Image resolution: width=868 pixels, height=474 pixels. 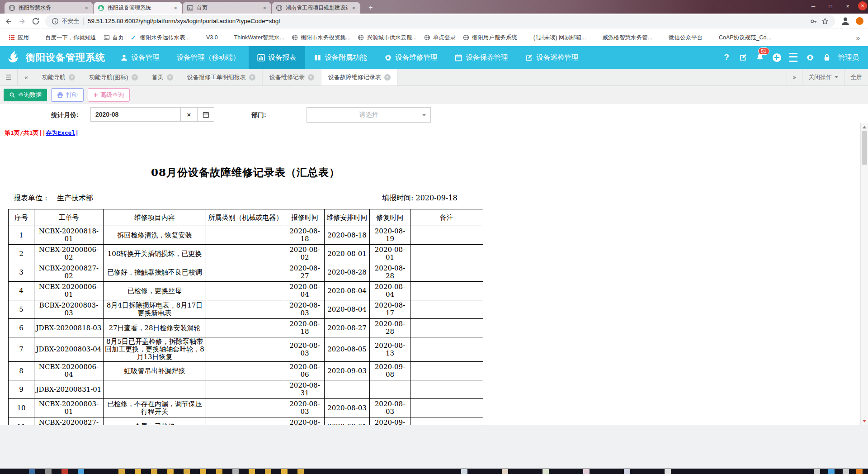 What do you see at coordinates (864, 127) in the screenshot?
I see `scroll-up-icon` at bounding box center [864, 127].